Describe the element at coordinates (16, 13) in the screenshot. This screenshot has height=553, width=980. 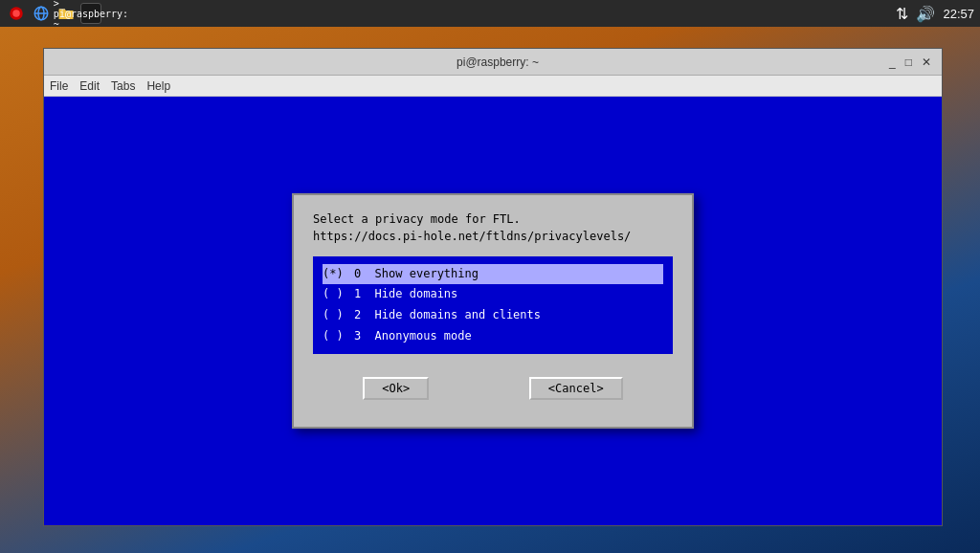
I see `raspberry-icon` at that location.